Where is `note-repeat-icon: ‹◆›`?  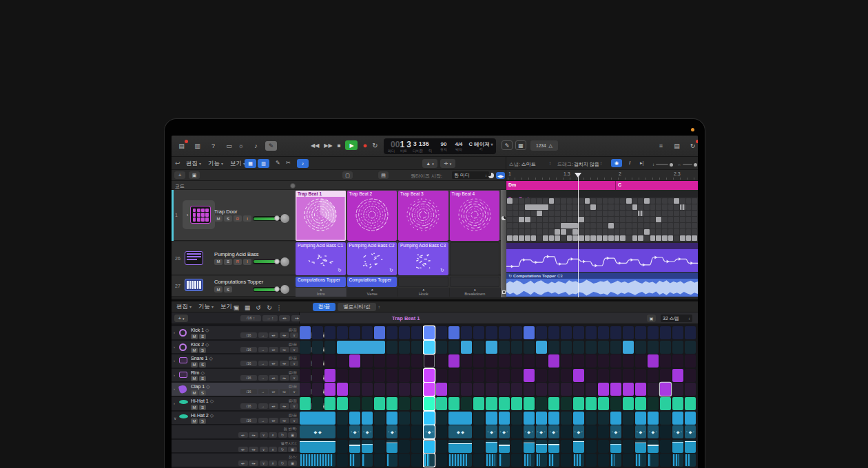
note-repeat-icon: ‹◆› is located at coordinates (653, 432).